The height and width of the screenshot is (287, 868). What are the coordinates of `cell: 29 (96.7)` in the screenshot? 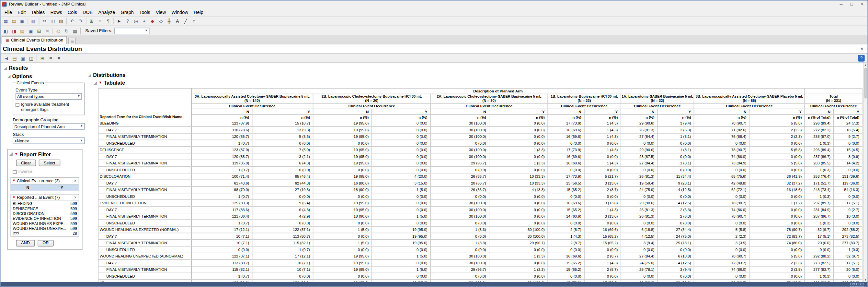 It's located at (460, 163).